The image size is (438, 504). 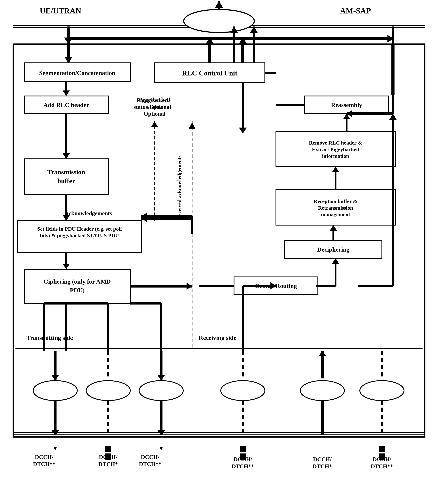 I want to click on svg-text: bits) & piggybacked STATUS PDU, so click(x=79, y=236).